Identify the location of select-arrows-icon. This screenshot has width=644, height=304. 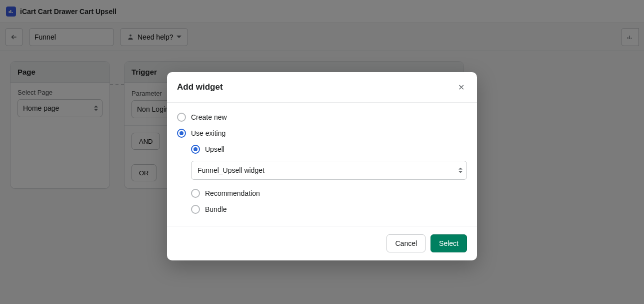
(460, 170).